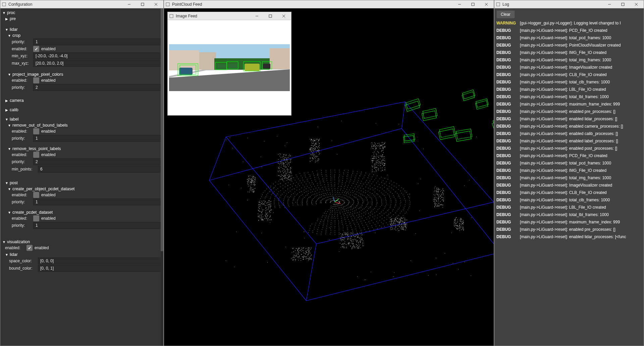 Image resolution: width=644 pixels, height=346 pixels. What do you see at coordinates (402, 229) in the screenshot?
I see `svg-rect-2075` at bounding box center [402, 229].